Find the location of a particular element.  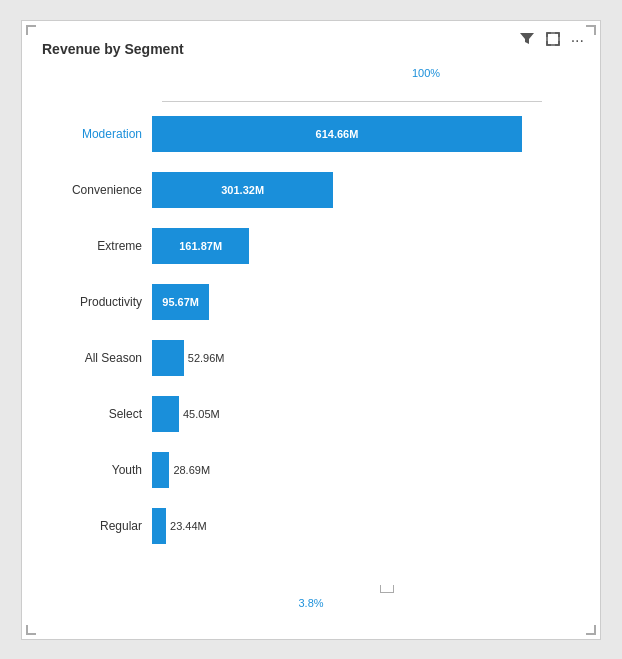

bar-wrapper: 301.32M is located at coordinates (366, 190).